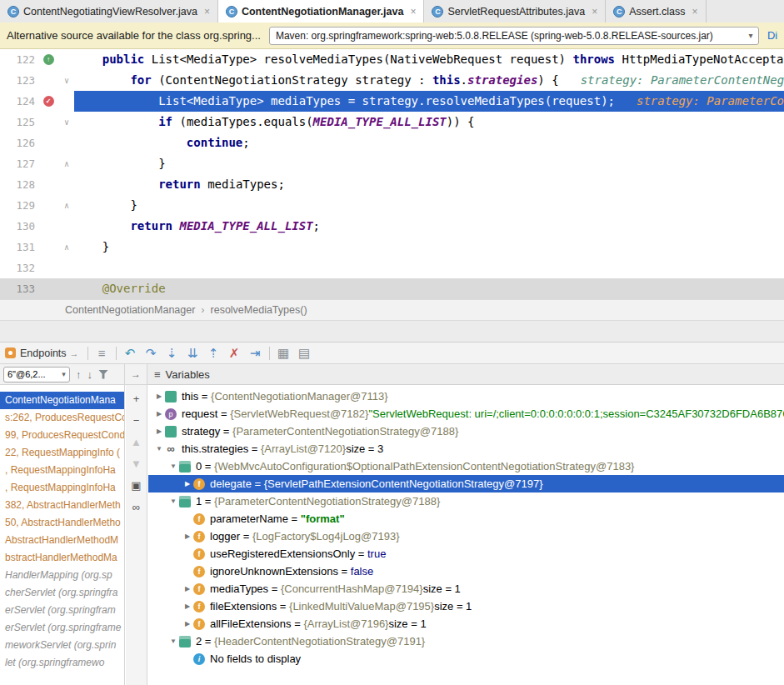  I want to click on variable-row: fparameterName = "format", so click(467, 518).